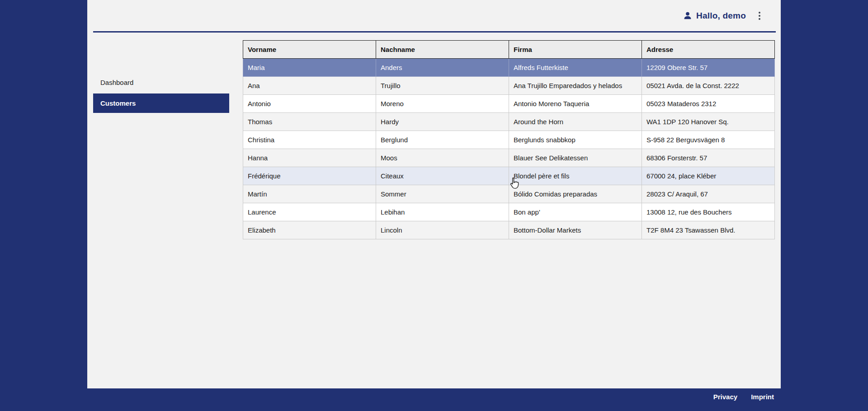 This screenshot has width=868, height=411. What do you see at coordinates (708, 140) in the screenshot?
I see `table-cell: S-958 22 Berguvsvägen 8` at bounding box center [708, 140].